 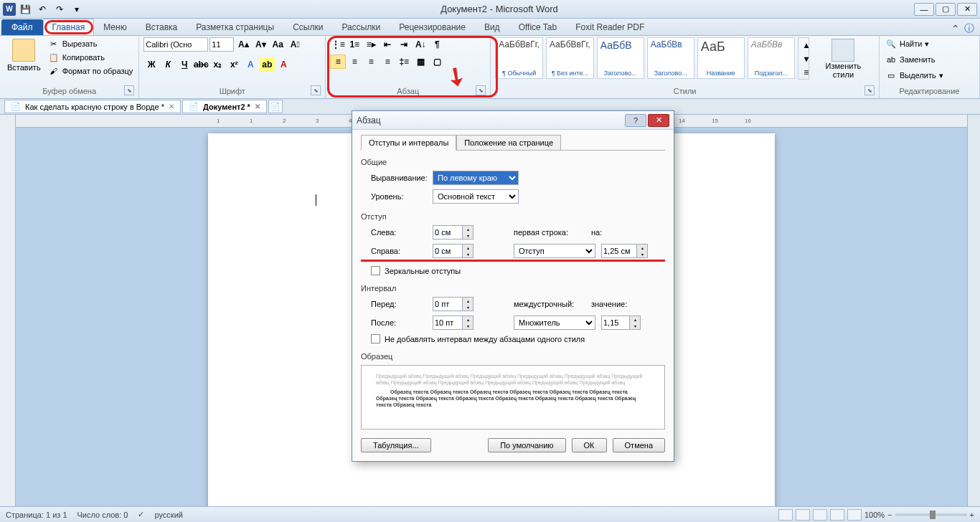 What do you see at coordinates (476, 196) in the screenshot?
I see `level-combo: Основной текст` at bounding box center [476, 196].